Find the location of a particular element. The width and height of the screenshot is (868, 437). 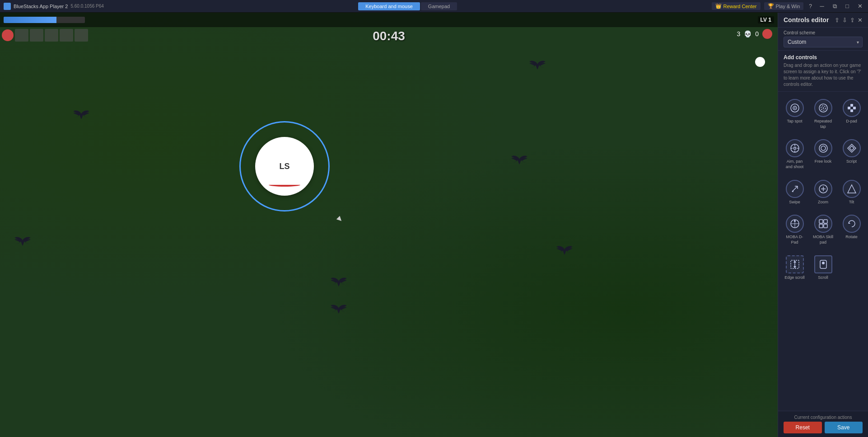

tilt-icon is located at coordinates (852, 189).